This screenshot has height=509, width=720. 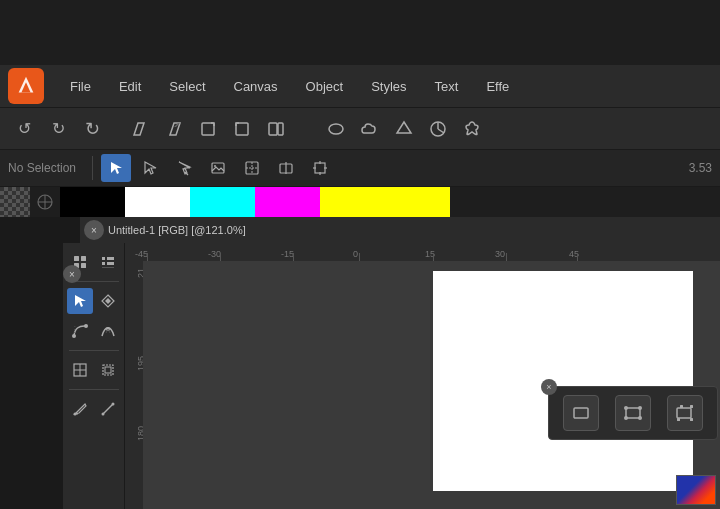 I want to click on menu-text: Text, so click(x=447, y=86).